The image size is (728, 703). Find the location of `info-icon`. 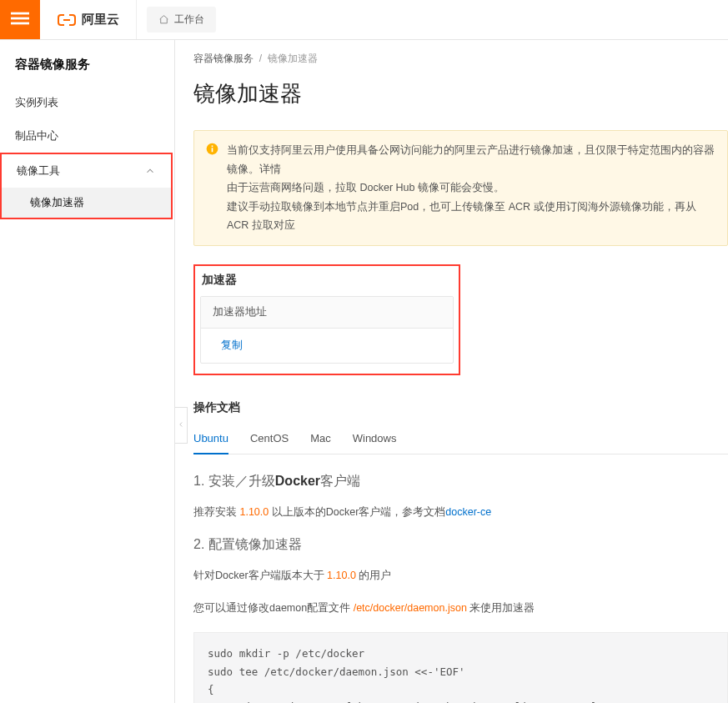

info-icon is located at coordinates (212, 148).